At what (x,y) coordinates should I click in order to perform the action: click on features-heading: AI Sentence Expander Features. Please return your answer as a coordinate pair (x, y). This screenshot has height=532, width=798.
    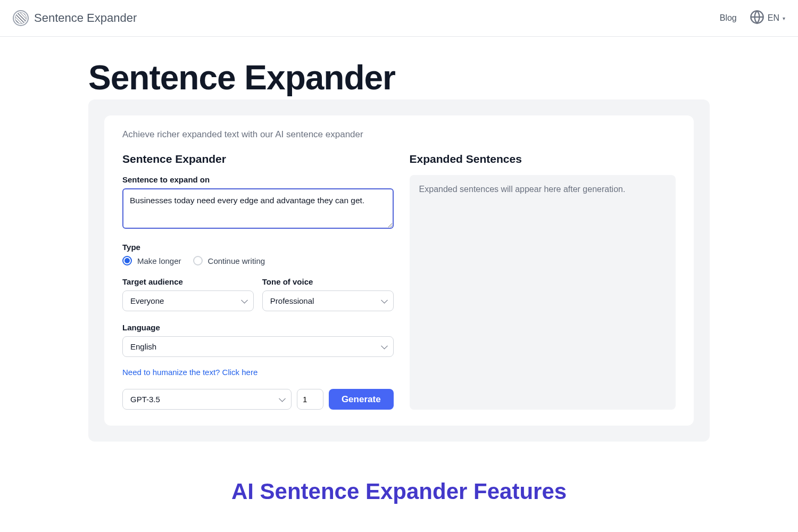
    Looking at the image, I should click on (399, 492).